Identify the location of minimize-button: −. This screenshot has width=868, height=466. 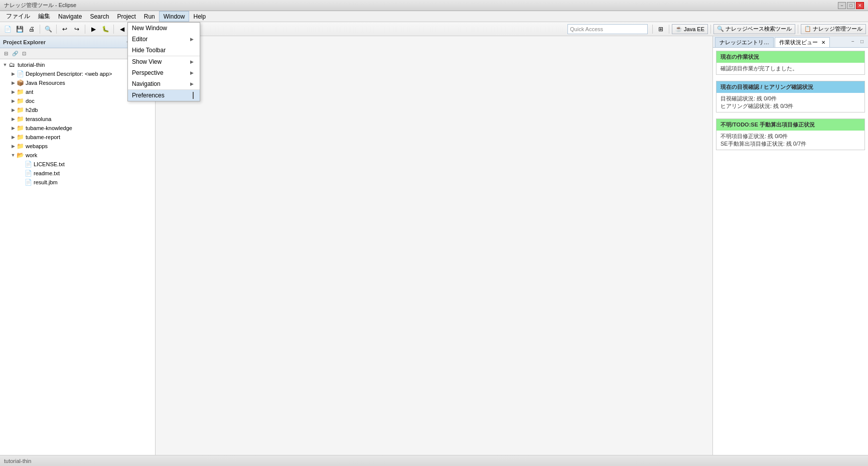
(842, 6).